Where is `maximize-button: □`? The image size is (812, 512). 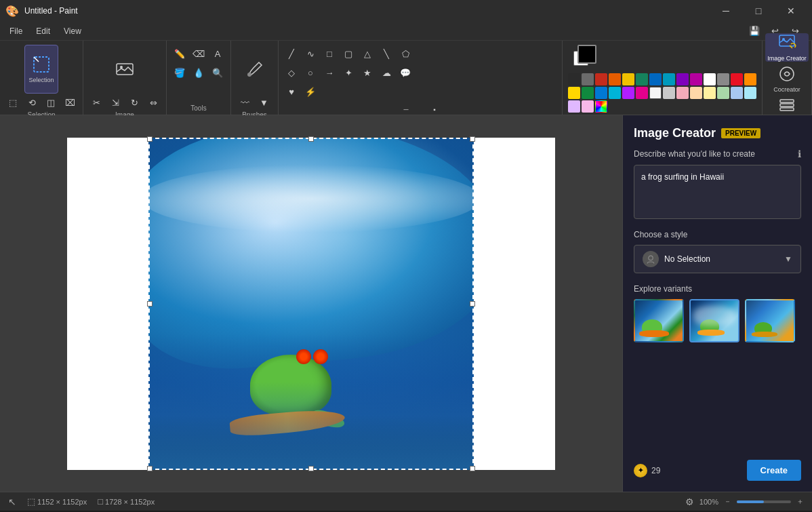 maximize-button: □ is located at coordinates (758, 11).